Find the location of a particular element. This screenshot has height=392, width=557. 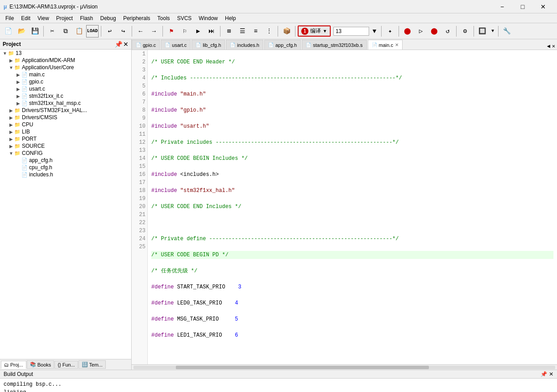

toggle-mdk: ▶ is located at coordinates (11, 61).